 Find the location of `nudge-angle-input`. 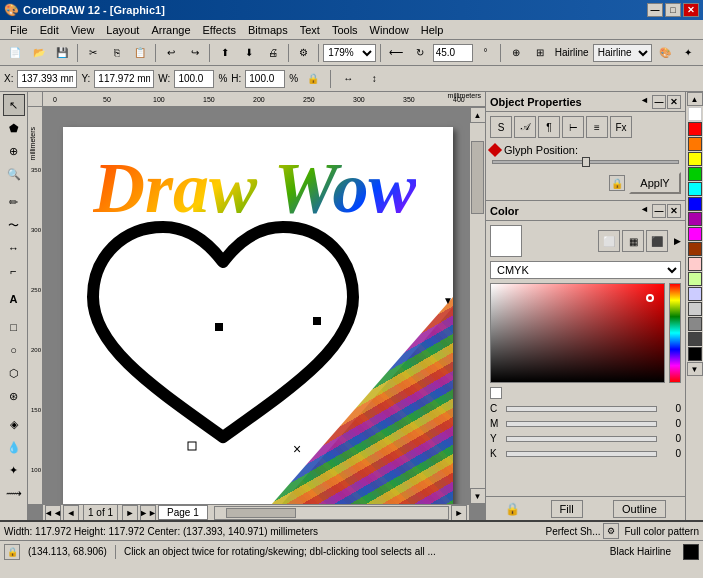

nudge-angle-input is located at coordinates (453, 53).